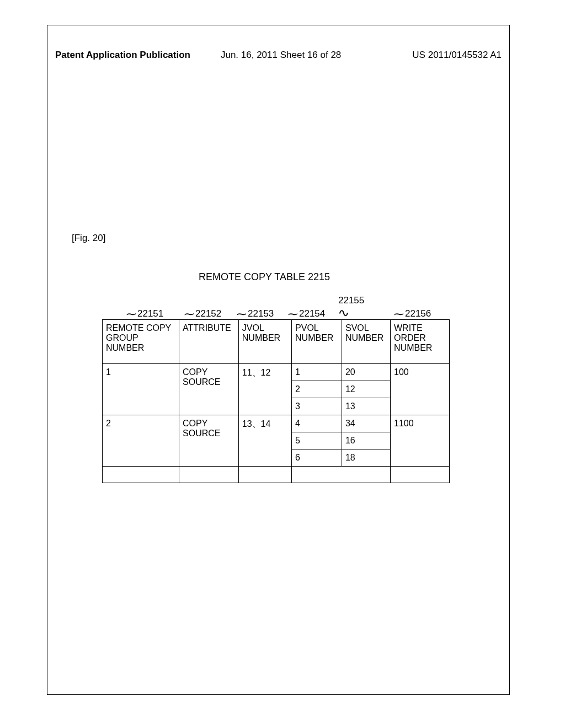 The width and height of the screenshot is (565, 728). What do you see at coordinates (255, 313) in the screenshot?
I see `col-ref-3: ∼22153` at bounding box center [255, 313].